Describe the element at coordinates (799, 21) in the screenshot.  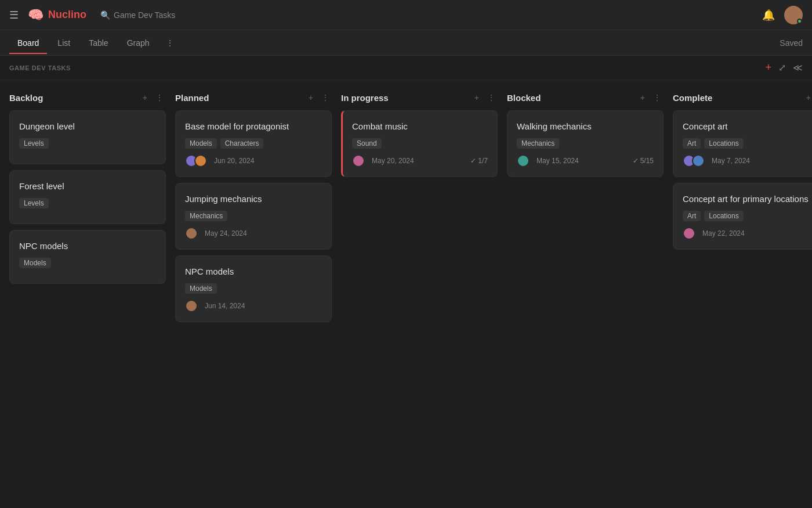
I see `online-status-dot` at that location.